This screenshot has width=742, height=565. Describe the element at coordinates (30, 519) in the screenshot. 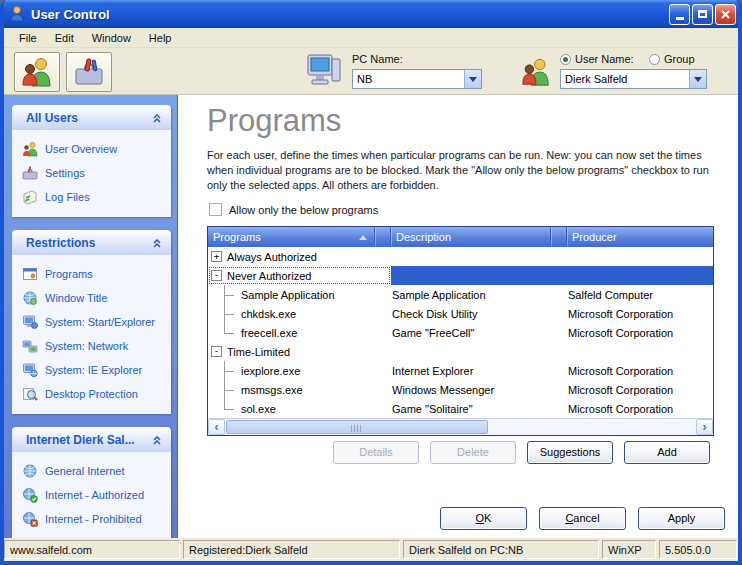

I see `globe-block-icon` at that location.